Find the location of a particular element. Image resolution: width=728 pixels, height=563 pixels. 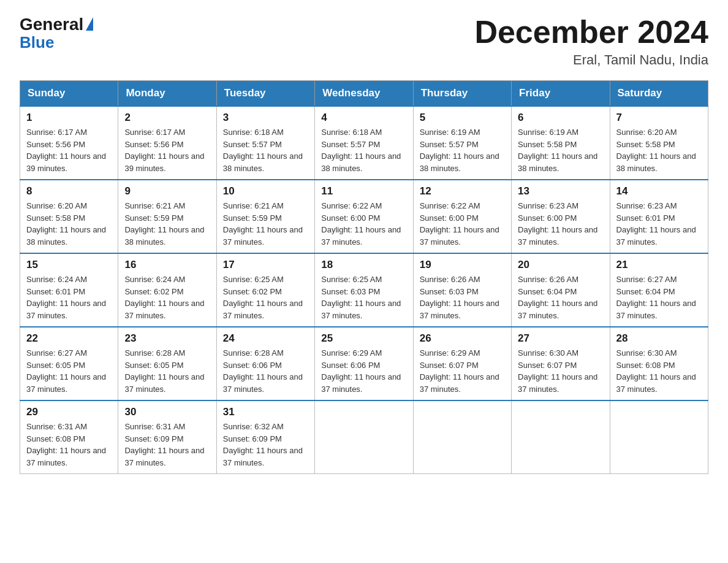

calendar-cell: 27Sunrise: 6:30 AMSunset: 6:07 PMDayligh… is located at coordinates (561, 364).